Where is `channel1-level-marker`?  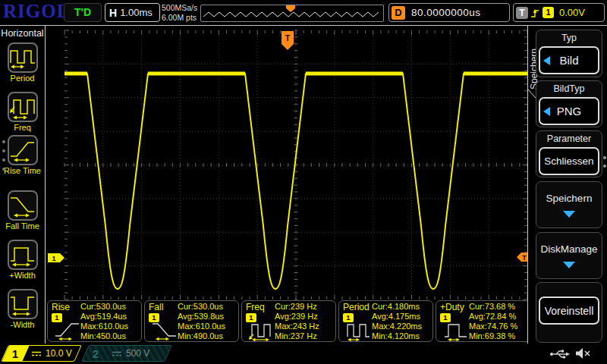
channel1-level-marker is located at coordinates (56, 258).